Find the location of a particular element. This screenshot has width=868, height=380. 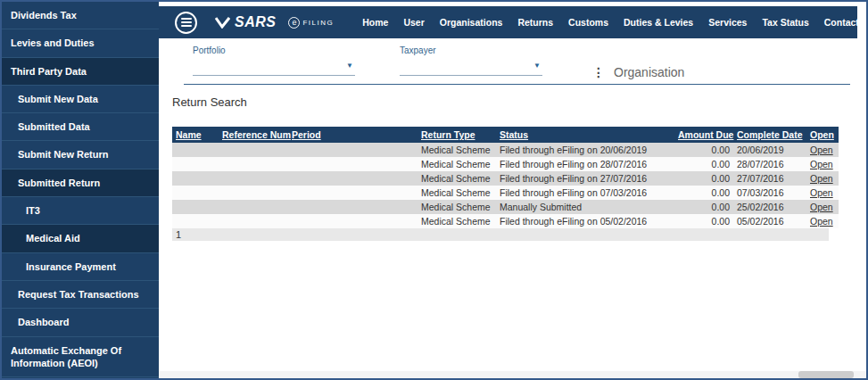

col-header-reference-num: Reference Num is located at coordinates (253, 135).